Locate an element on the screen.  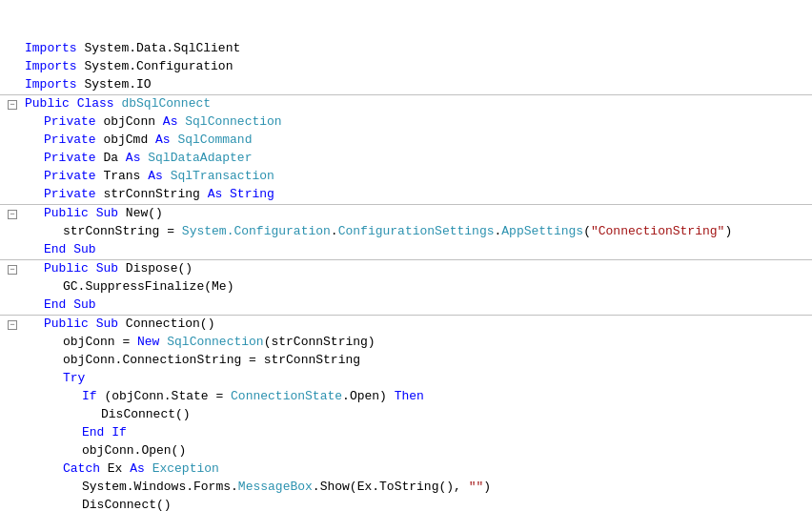
table-row: End If is located at coordinates (406, 433).